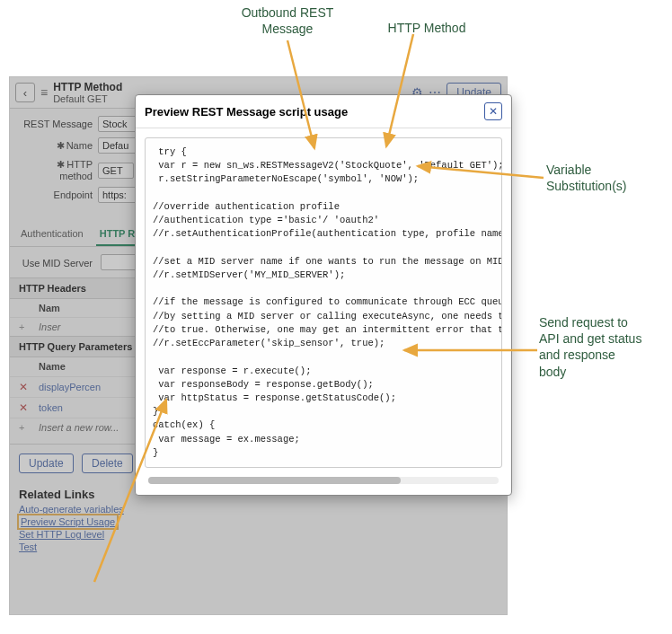 The height and width of the screenshot is (634, 672). Describe the element at coordinates (246, 111) in the screenshot. I see `modal-title: Preview REST Message script usage` at that location.